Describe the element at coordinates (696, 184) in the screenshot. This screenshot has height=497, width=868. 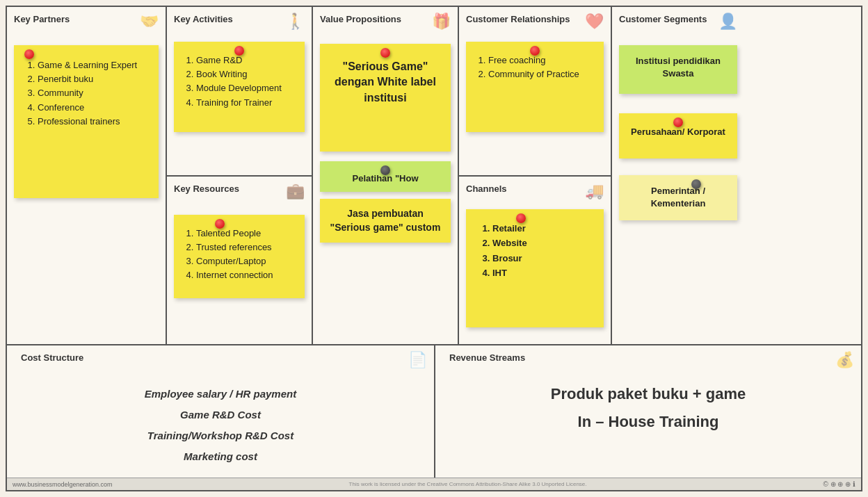
I see `seg3-pin` at that location.